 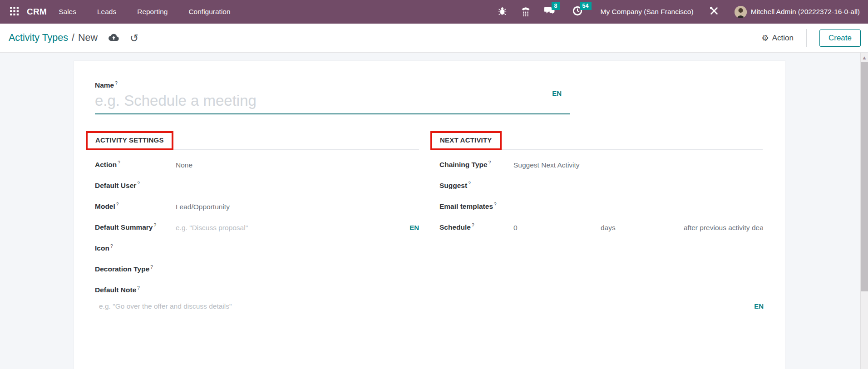 I want to click on schedule-trigger-select: after previous activity deadline, so click(x=723, y=228).